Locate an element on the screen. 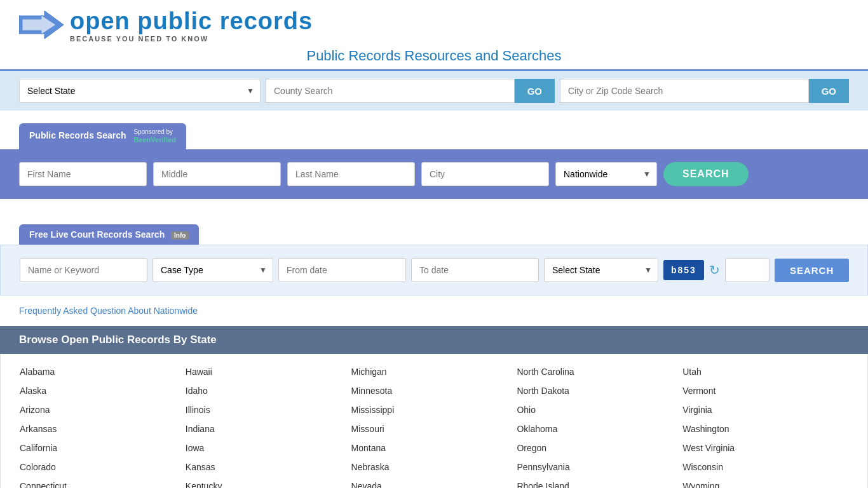 The width and height of the screenshot is (868, 488). captcha-input is located at coordinates (747, 270).